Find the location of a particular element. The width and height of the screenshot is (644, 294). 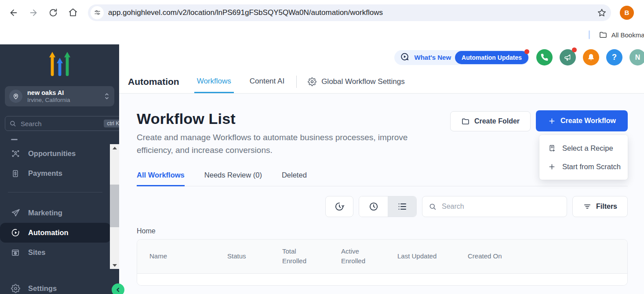

home-icon is located at coordinates (73, 12).